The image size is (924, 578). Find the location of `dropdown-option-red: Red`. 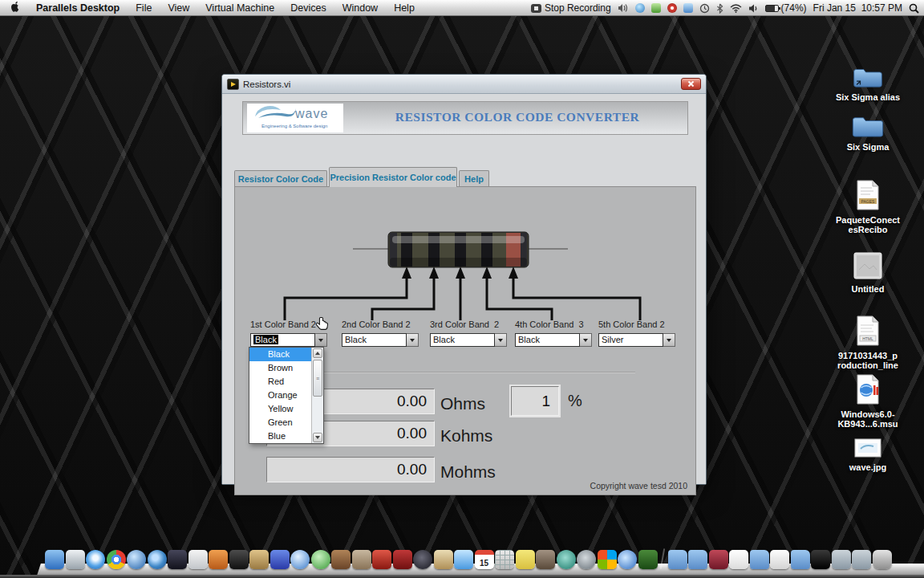

dropdown-option-red: Red is located at coordinates (281, 382).